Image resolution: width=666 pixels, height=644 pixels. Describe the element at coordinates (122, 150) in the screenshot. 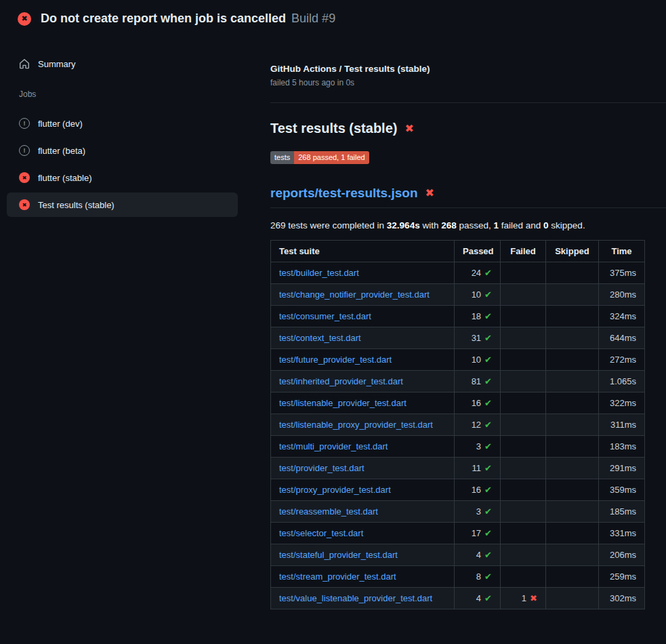

I see `sidebar-item-flutter-beta: ! flutter (beta)` at that location.